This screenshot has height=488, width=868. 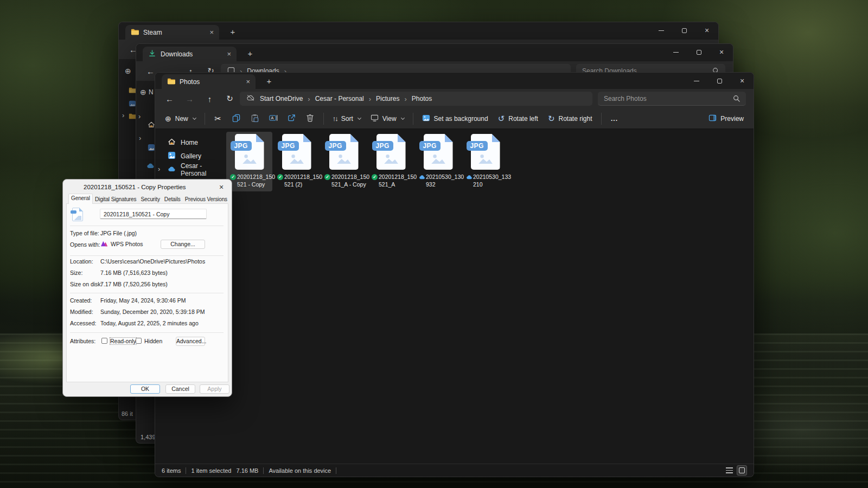 I want to click on see-more-button: ..., so click(x=615, y=119).